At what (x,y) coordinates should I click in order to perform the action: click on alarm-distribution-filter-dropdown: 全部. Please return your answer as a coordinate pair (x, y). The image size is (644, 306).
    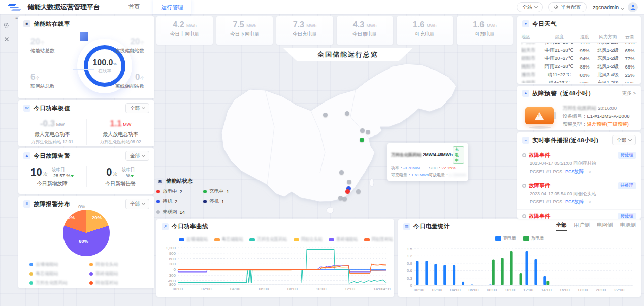
    Looking at the image, I should click on (137, 204).